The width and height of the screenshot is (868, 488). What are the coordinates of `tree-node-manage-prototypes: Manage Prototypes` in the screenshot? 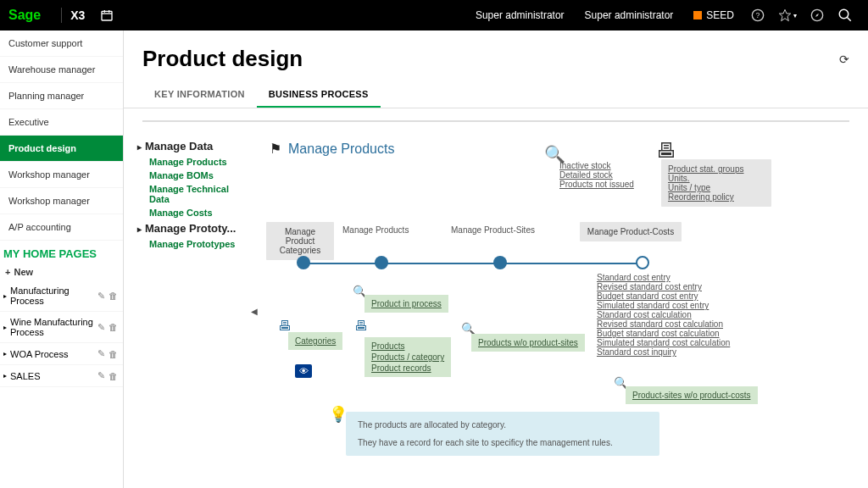 It's located at (194, 244).